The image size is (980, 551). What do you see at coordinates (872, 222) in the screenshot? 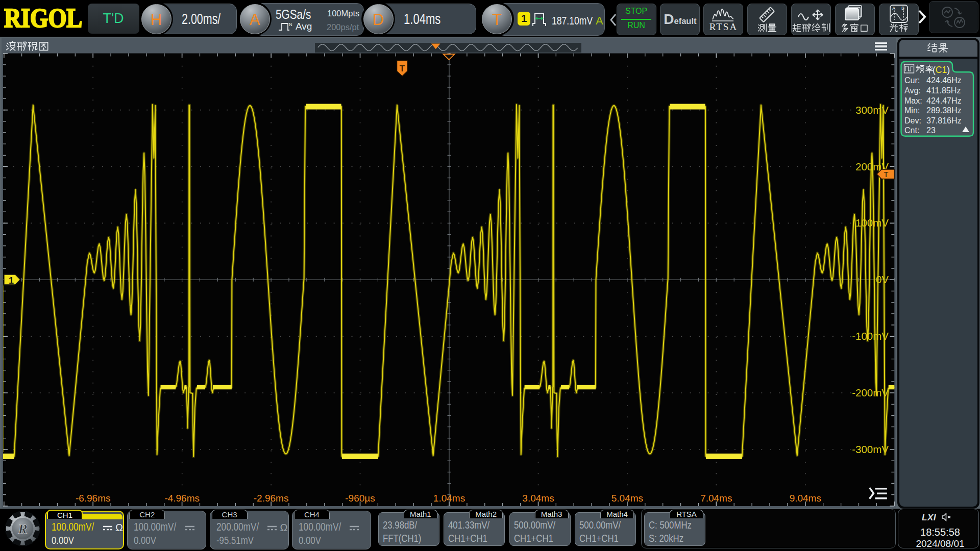
I see `svg-text: 100mV` at bounding box center [872, 222].